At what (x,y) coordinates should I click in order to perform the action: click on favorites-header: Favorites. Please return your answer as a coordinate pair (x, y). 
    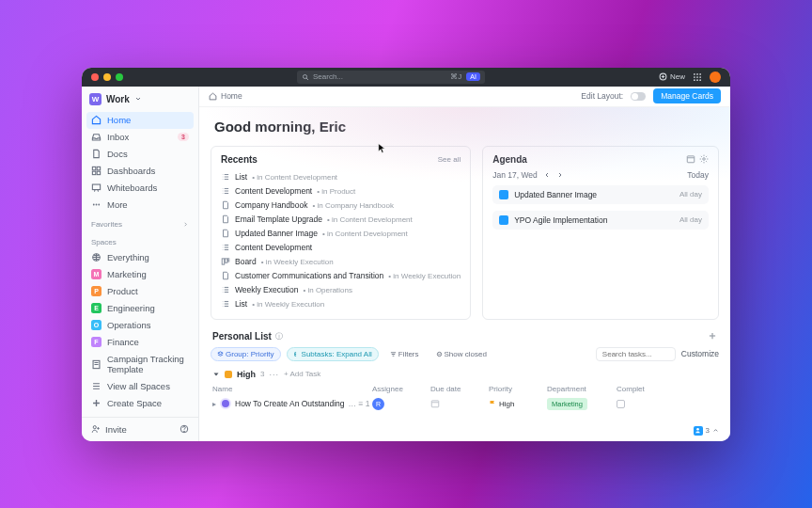
    Looking at the image, I should click on (140, 222).